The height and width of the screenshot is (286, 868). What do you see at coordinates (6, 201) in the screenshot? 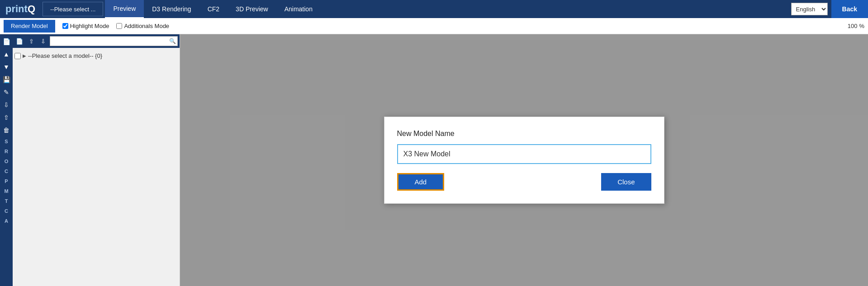
I see `sidebar-letter-t: T` at bounding box center [6, 201].